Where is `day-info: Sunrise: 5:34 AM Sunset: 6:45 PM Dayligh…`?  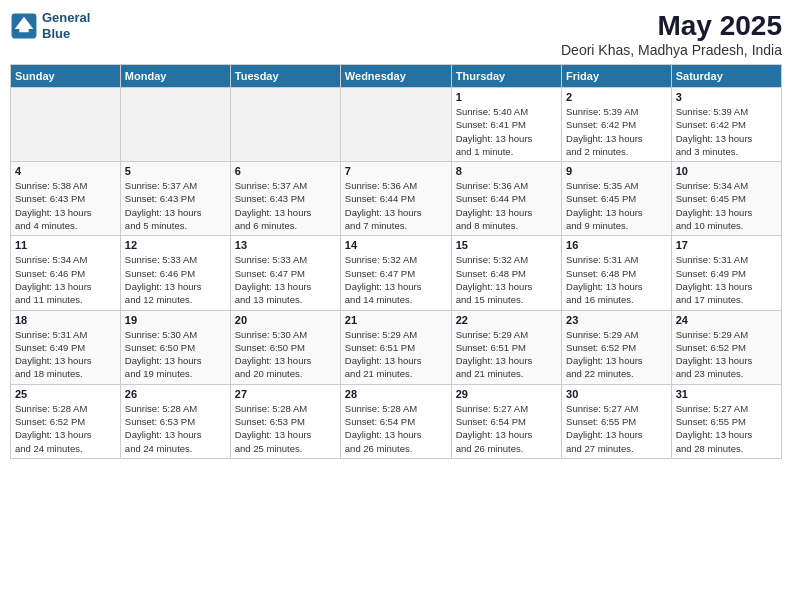 day-info: Sunrise: 5:34 AM Sunset: 6:45 PM Dayligh… is located at coordinates (726, 206).